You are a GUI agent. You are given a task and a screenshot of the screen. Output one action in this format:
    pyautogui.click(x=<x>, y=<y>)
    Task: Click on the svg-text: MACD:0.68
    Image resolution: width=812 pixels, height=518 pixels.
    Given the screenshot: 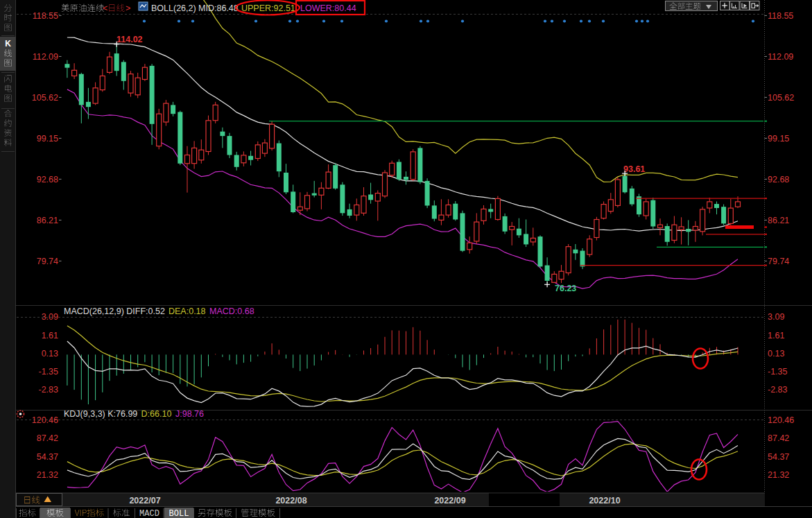 What is the action you would take?
    pyautogui.click(x=232, y=311)
    